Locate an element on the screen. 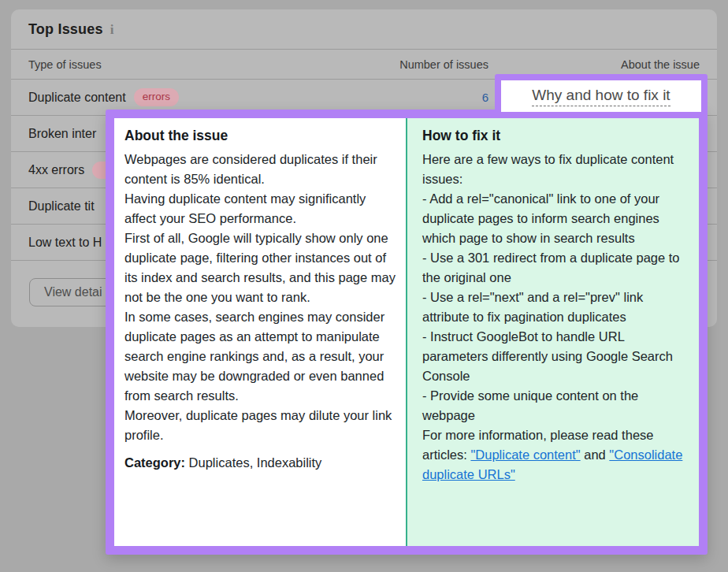 This screenshot has width=728, height=572. view-details-button: View detai is located at coordinates (73, 292).